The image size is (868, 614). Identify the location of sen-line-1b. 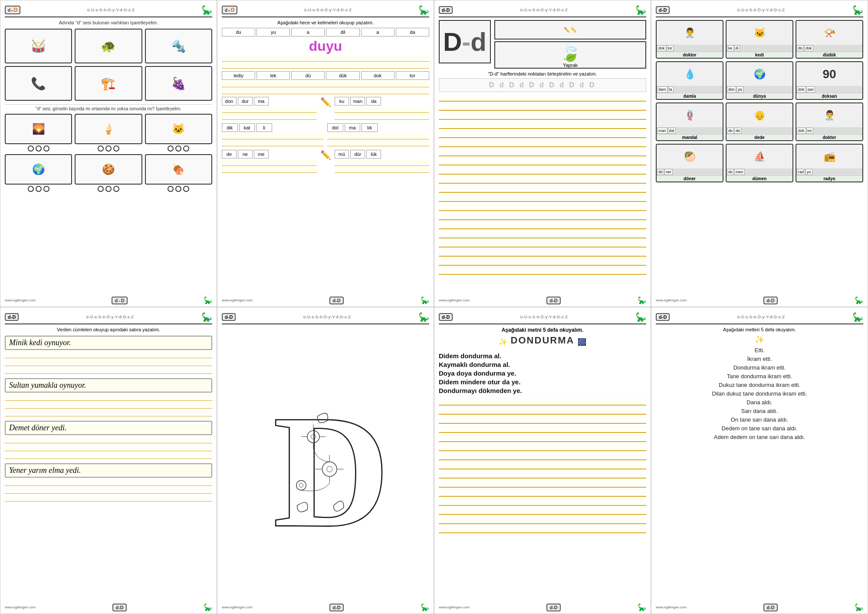
(108, 363).